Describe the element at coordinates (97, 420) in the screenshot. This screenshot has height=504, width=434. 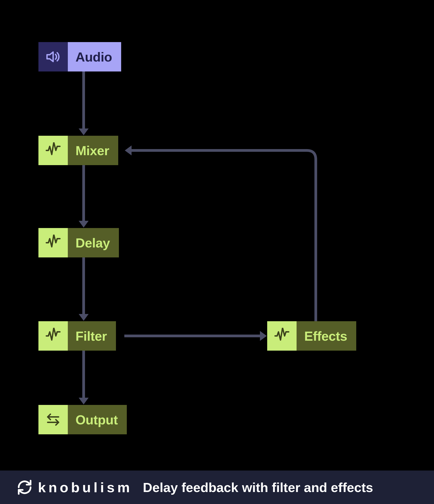
I see `node-output-label: Output` at that location.